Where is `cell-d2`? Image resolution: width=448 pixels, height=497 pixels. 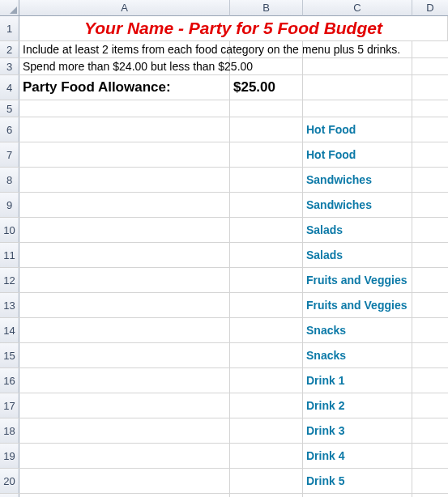 cell-d2 is located at coordinates (430, 49).